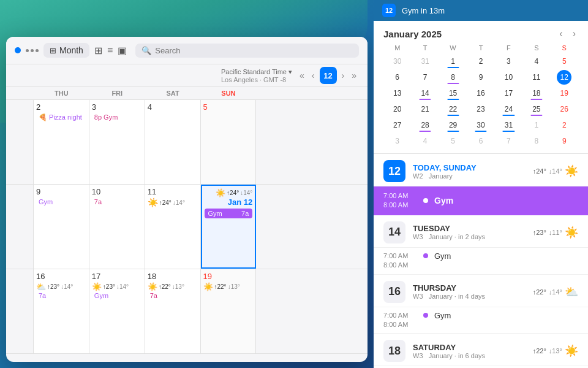 The height and width of the screenshot is (368, 588). What do you see at coordinates (61, 312) in the screenshot?
I see `cal-cell-jan16: 16 ⛅ ↑23° ↓14° 7a` at bounding box center [61, 312].